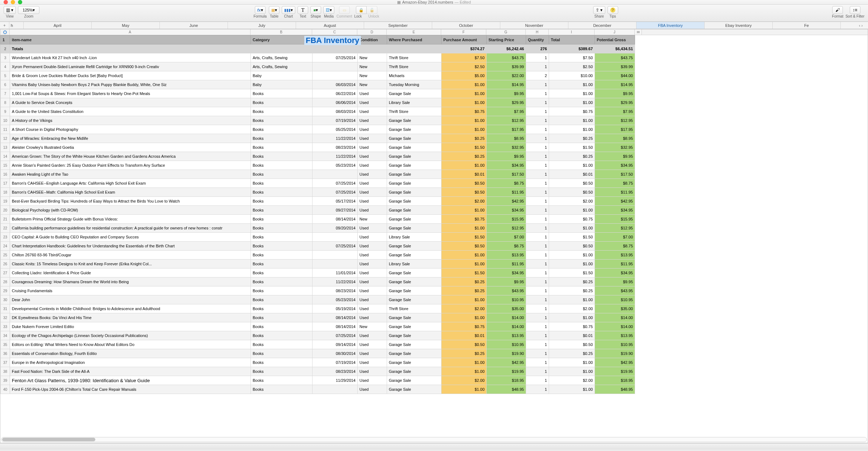 The height and width of the screenshot is (451, 868). What do you see at coordinates (5, 345) in the screenshot?
I see `row-header: 35` at bounding box center [5, 345].